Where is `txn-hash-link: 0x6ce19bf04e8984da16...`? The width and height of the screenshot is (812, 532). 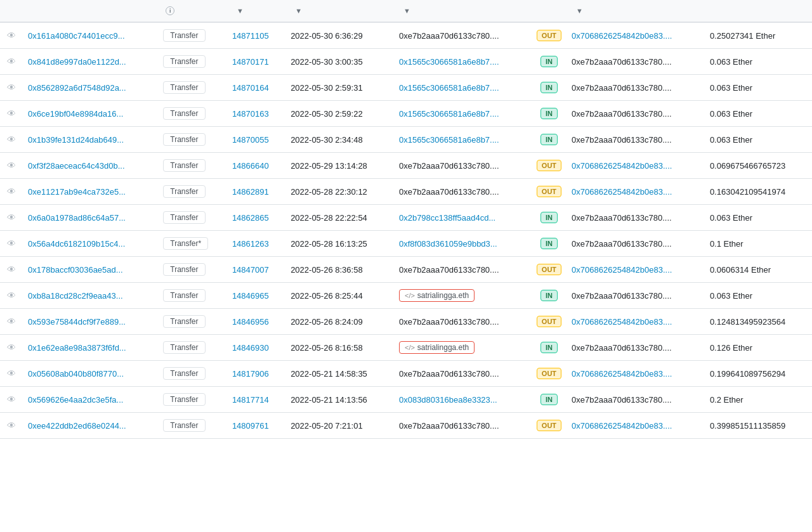
txn-hash-link: 0x6ce19bf04e8984da16... is located at coordinates (75, 114).